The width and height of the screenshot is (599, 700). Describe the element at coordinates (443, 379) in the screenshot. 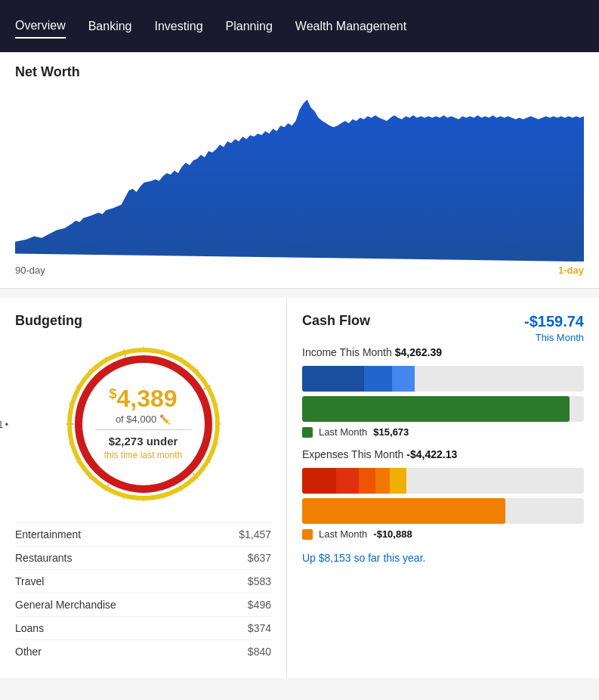

I see `income-current-bar-track` at that location.